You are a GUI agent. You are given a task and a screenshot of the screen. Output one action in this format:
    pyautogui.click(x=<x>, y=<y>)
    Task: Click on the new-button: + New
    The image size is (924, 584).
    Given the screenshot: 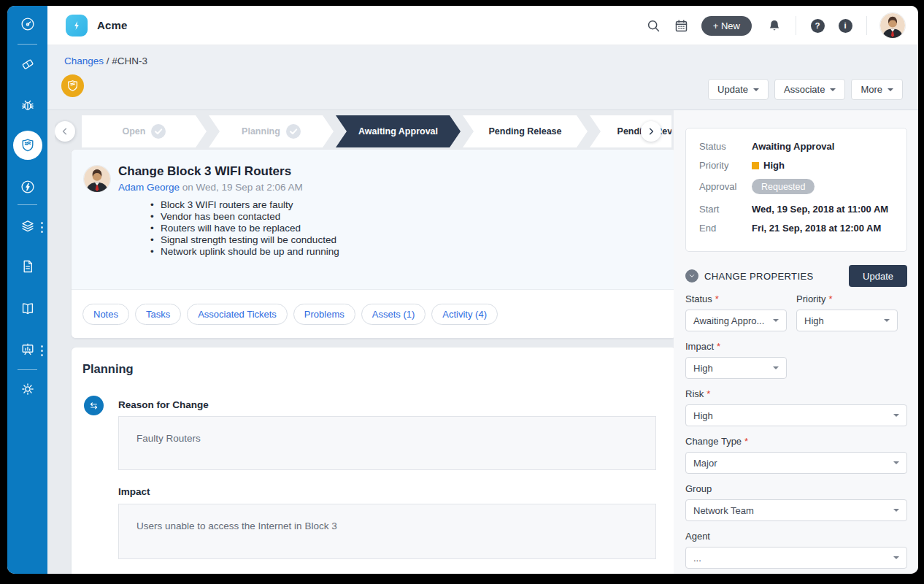 What is the action you would take?
    pyautogui.click(x=727, y=26)
    